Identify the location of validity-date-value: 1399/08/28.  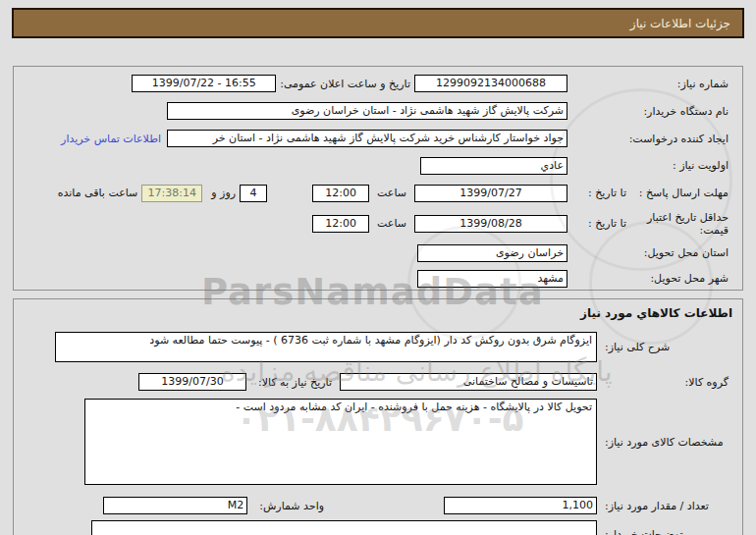
(491, 224).